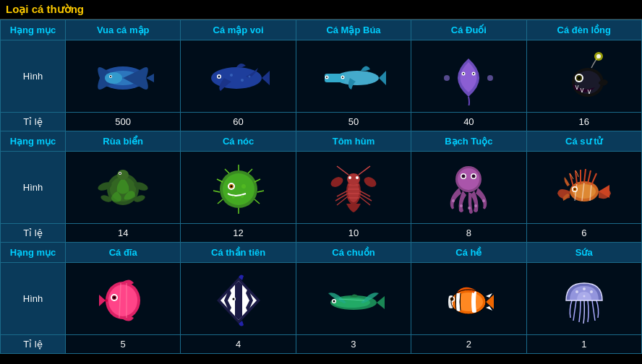 The height and width of the screenshot is (364, 642). I want to click on ratio-tom-hum: 10, so click(353, 233).